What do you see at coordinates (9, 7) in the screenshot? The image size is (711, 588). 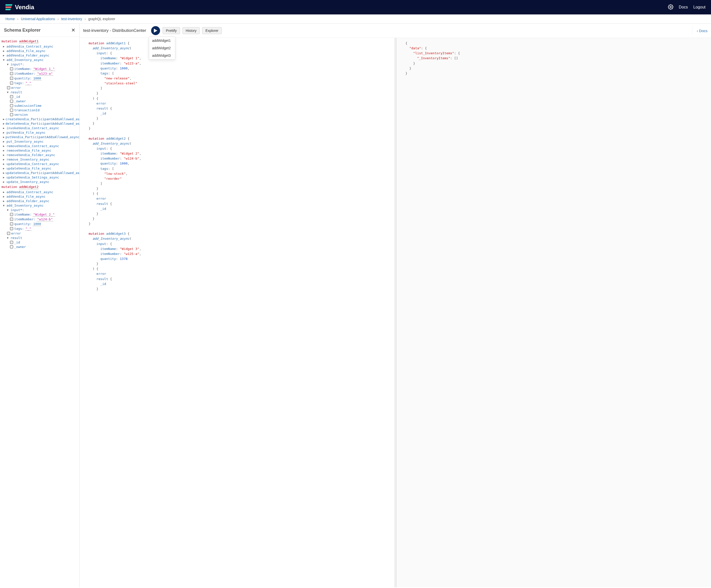 I see `logo-icon` at bounding box center [9, 7].